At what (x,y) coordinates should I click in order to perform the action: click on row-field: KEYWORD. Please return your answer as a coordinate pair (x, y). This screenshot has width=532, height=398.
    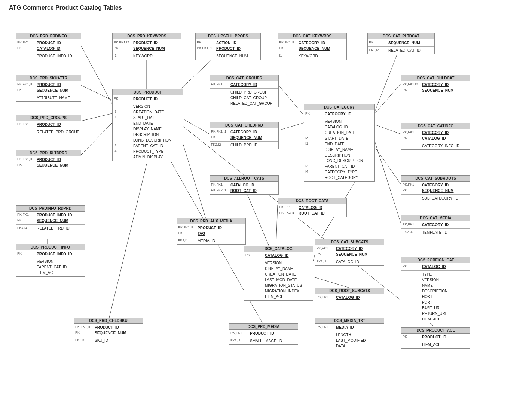
    Looking at the image, I should click on (308, 56).